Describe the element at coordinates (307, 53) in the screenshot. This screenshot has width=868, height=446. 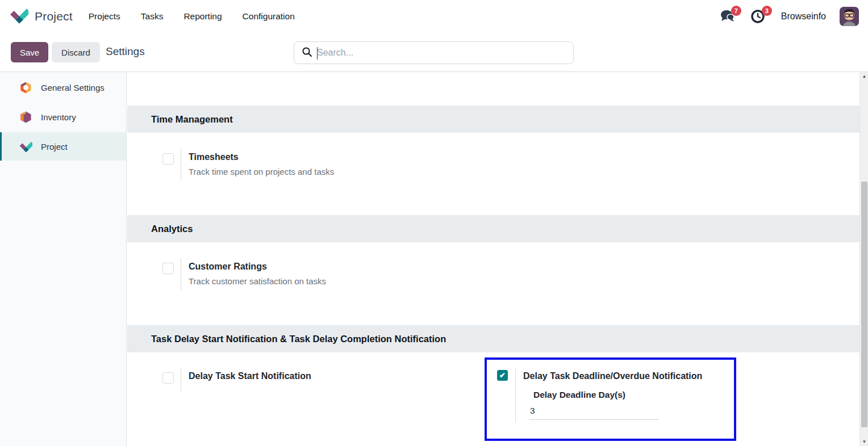
I see `magnifier-icon` at that location.